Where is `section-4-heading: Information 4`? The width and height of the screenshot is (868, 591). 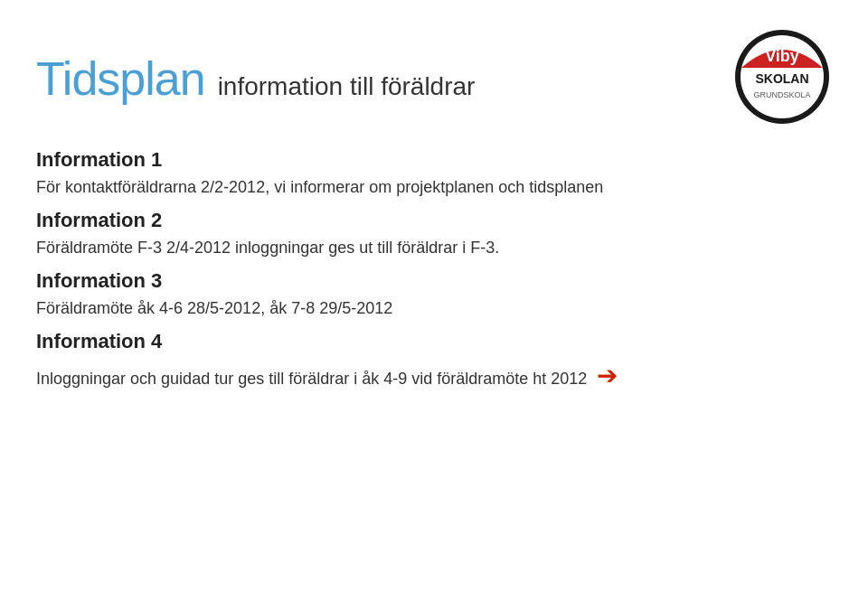
section-4-heading: Information 4 is located at coordinates (434, 342).